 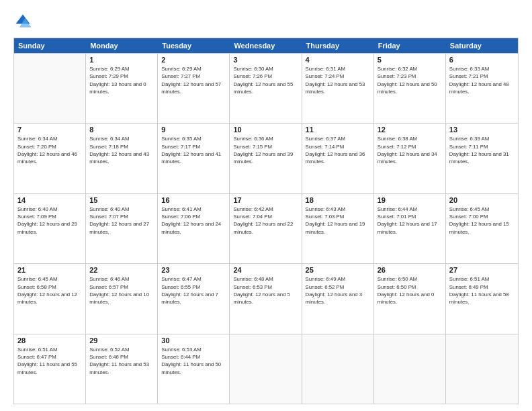 I want to click on cell-info: Sunrise: 6:33 AMSunset: 7:21 PMDaylight:…, so click(x=482, y=81).